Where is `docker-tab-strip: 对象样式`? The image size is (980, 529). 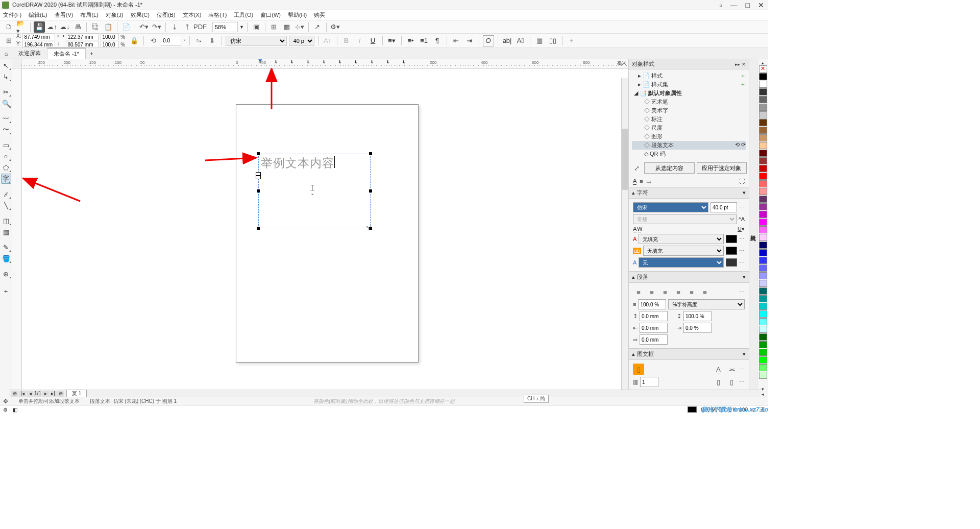
docker-tab-strip: 对象样式 is located at coordinates (753, 228).